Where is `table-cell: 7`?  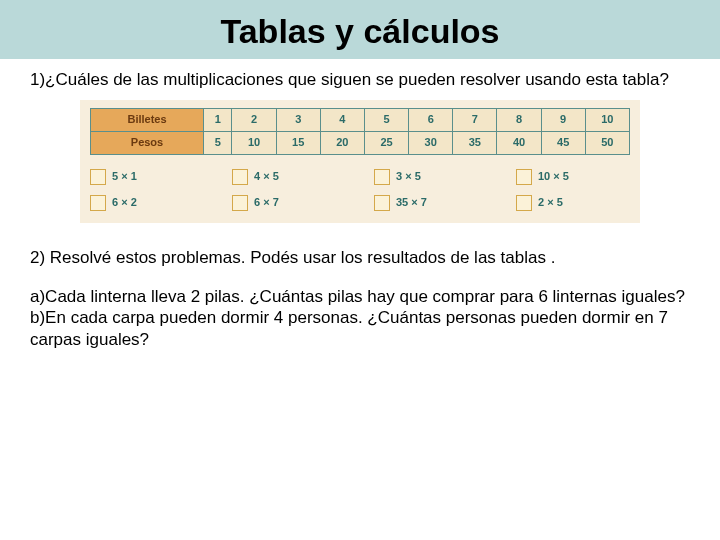 table-cell: 7 is located at coordinates (475, 120).